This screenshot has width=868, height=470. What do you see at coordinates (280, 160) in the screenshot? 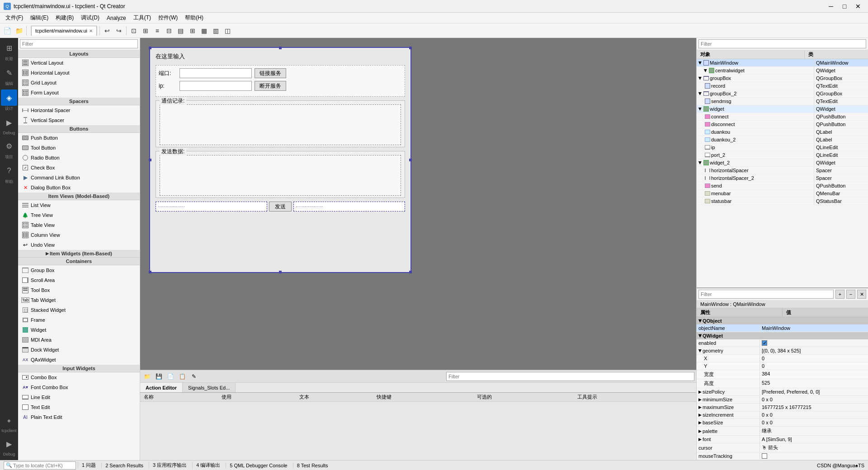
I see `form-canvas: 在这里输入 端口: 链接服务 ip: 断开服务` at bounding box center [280, 160].